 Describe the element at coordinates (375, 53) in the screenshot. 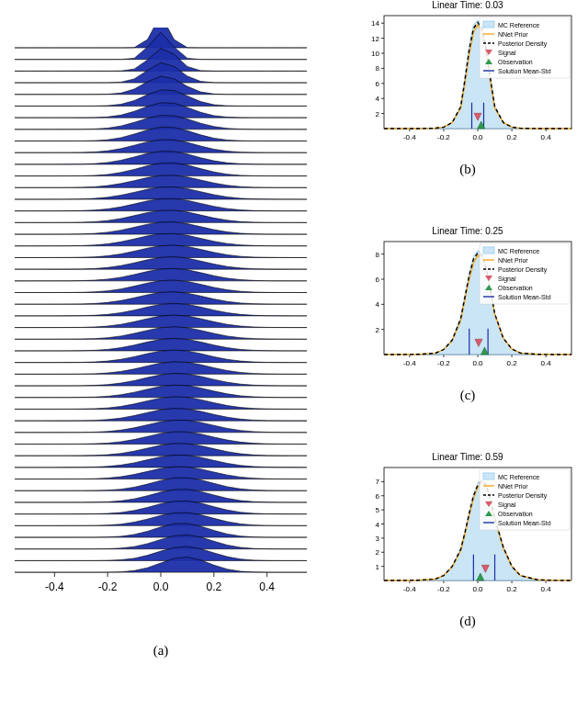

I see `svg-text: 10` at that location.